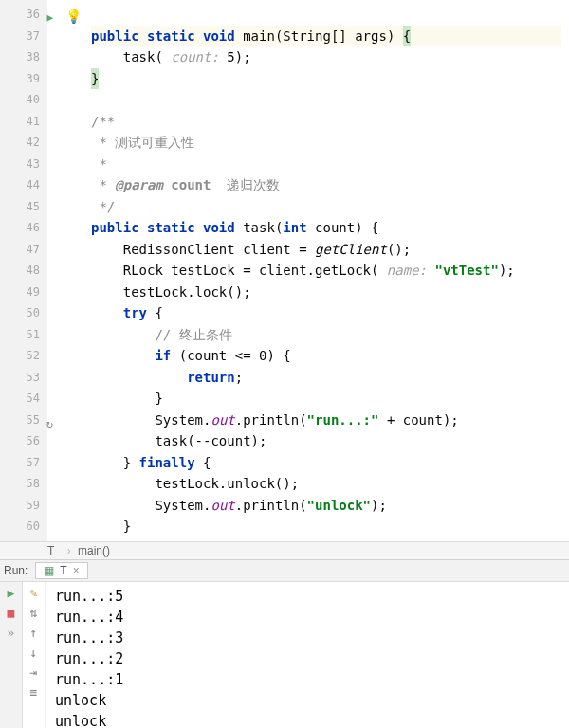  I want to click on chevron-right-icon: ›, so click(69, 551).